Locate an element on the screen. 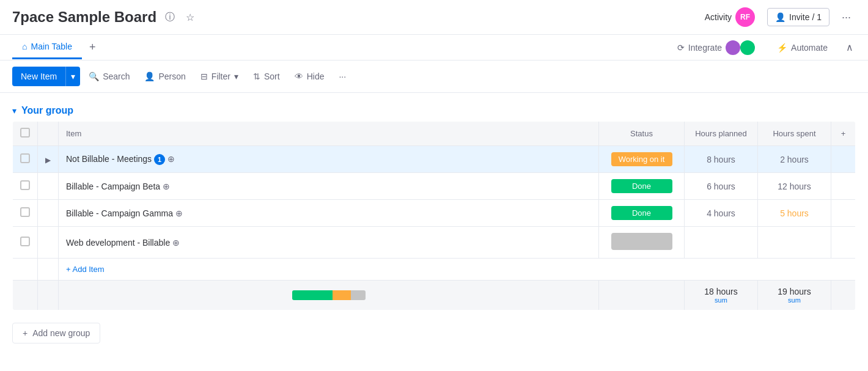  filter-button: ⊟ Filter ▾ is located at coordinates (219, 76).